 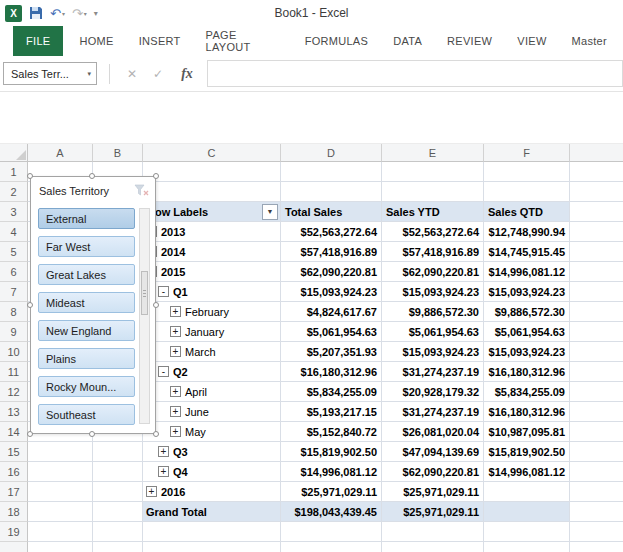 What do you see at coordinates (332, 292) in the screenshot?
I see `cell-D7: $15,093,924.23` at bounding box center [332, 292].